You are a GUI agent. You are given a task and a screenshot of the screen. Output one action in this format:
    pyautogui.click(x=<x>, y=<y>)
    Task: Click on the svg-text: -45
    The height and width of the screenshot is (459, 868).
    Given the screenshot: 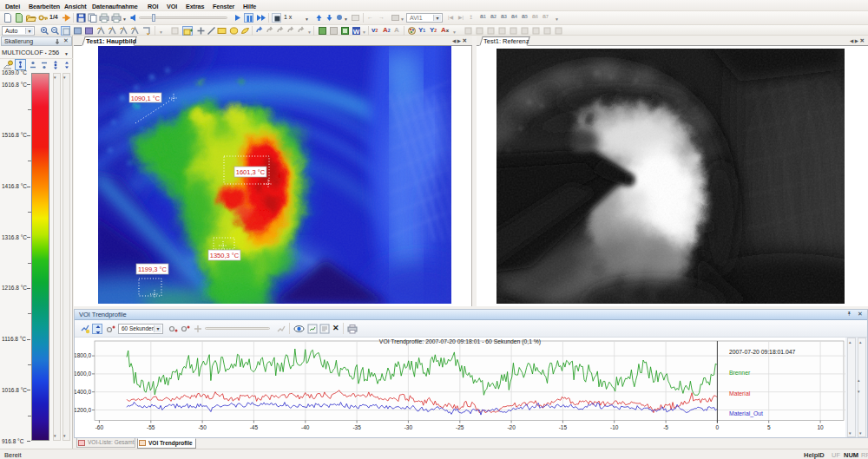 What is the action you would take?
    pyautogui.click(x=254, y=427)
    